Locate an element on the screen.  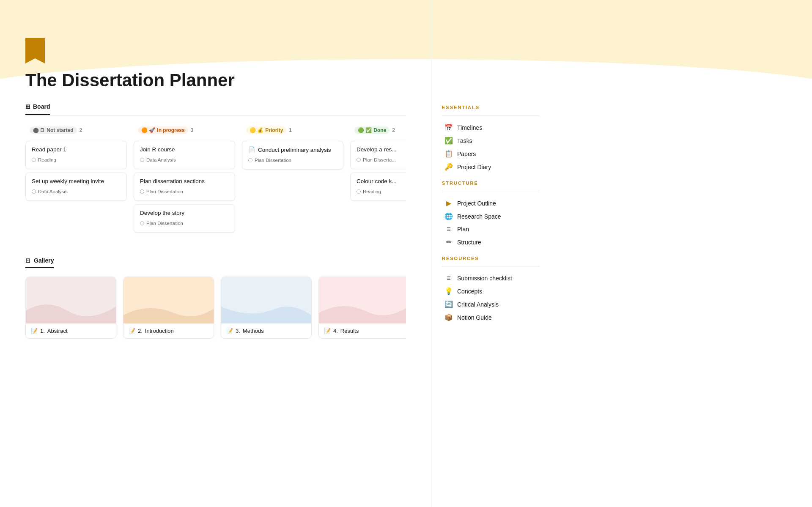
gallery-wave-intro is located at coordinates (168, 311).